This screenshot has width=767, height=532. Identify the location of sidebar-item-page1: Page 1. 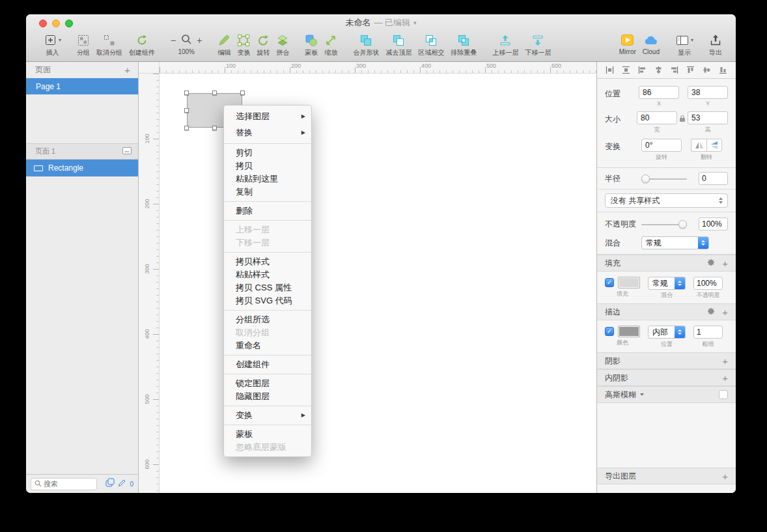
(82, 86).